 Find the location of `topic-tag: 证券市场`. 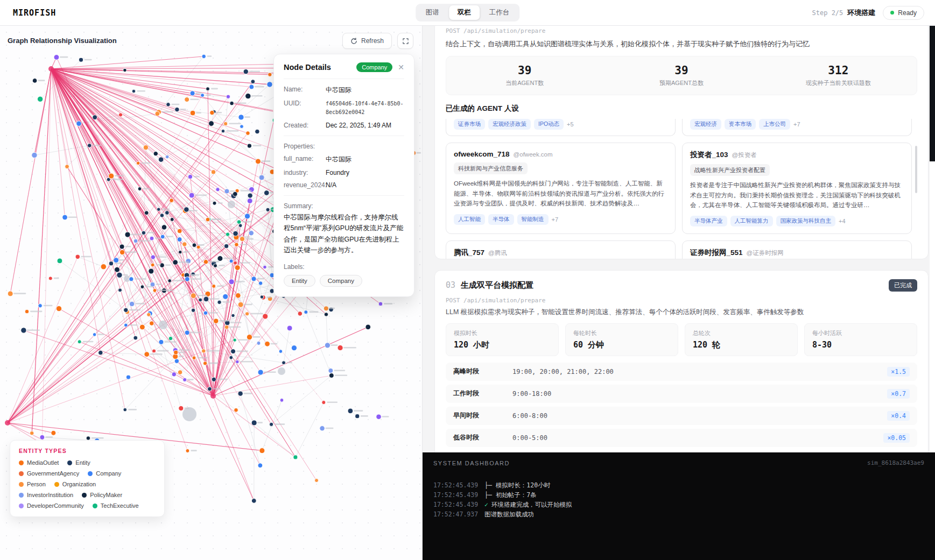

topic-tag: 证券市场 is located at coordinates (469, 124).